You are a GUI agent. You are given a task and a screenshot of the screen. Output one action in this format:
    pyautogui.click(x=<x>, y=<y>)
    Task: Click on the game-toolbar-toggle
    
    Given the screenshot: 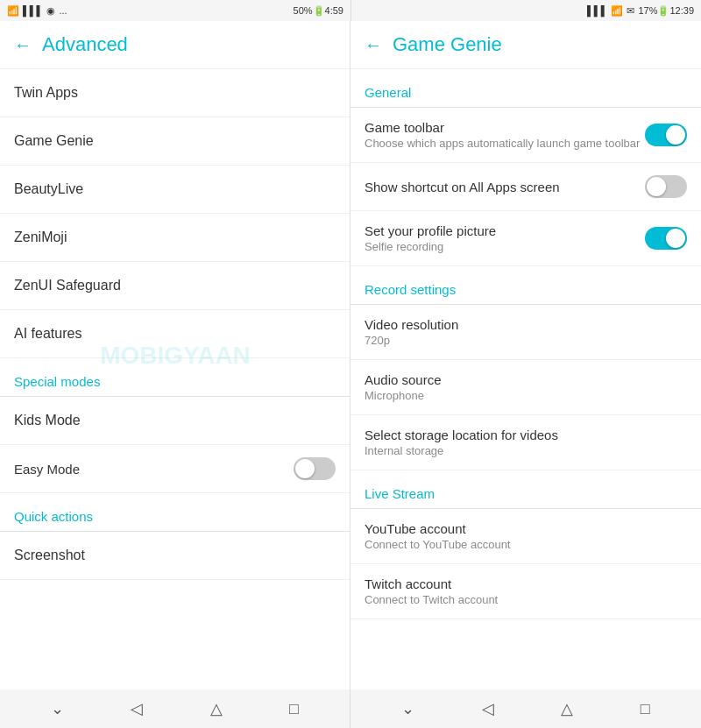 What is the action you would take?
    pyautogui.click(x=666, y=135)
    